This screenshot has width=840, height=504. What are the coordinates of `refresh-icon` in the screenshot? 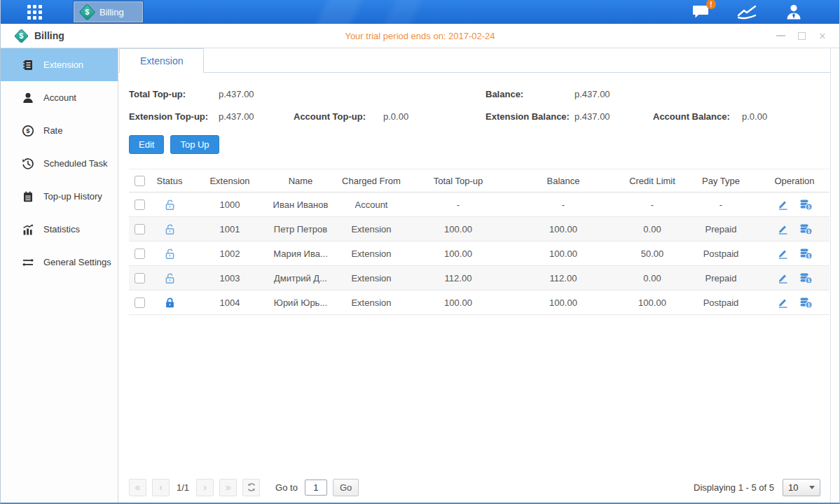 It's located at (252, 487).